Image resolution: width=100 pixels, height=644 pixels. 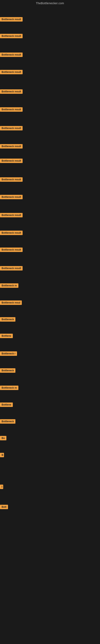 What do you see at coordinates (3, 438) in the screenshot?
I see `bottleneck-badge: Bo` at bounding box center [3, 438].